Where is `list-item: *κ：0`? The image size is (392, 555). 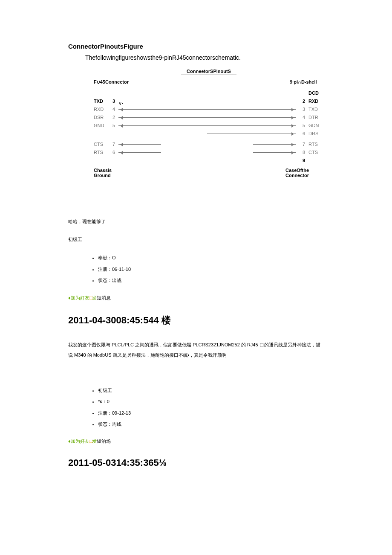 list-item: *κ：0 is located at coordinates (211, 401).